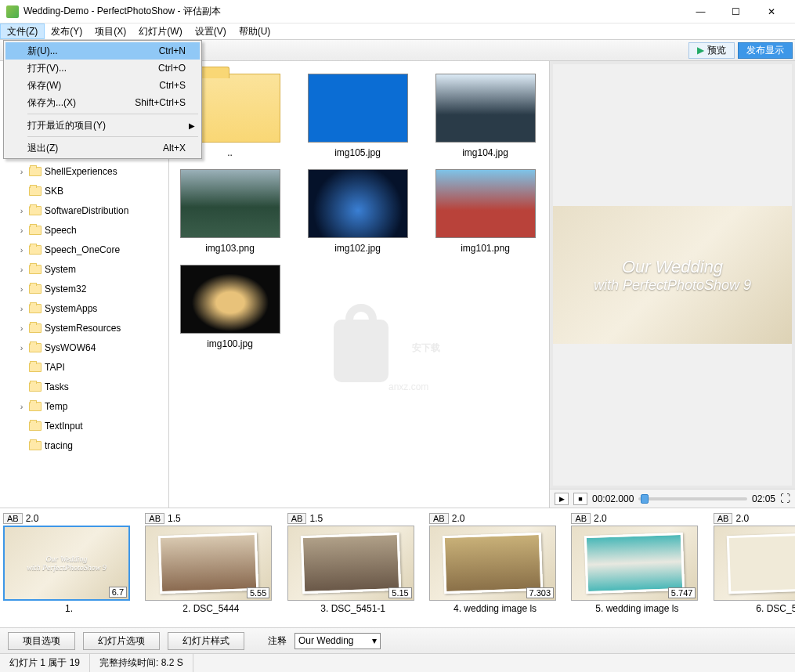  What do you see at coordinates (692, 499) in the screenshot?
I see `seek-slider` at bounding box center [692, 499].